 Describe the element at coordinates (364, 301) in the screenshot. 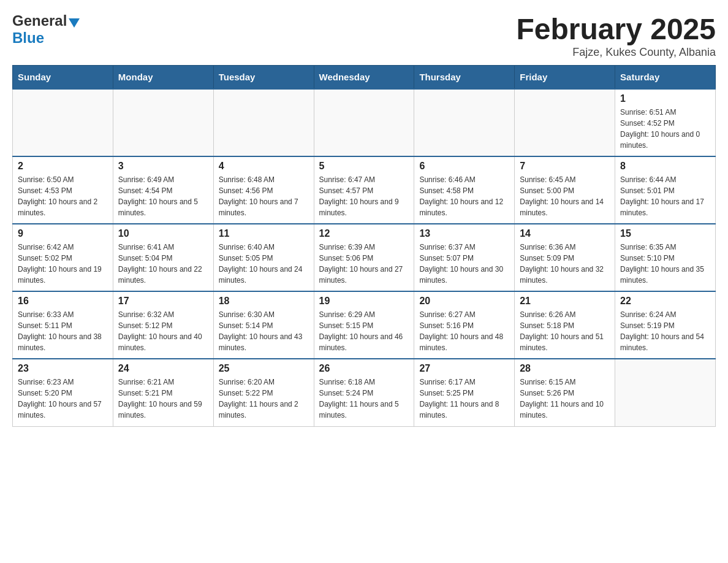

I see `day-number: 19` at that location.